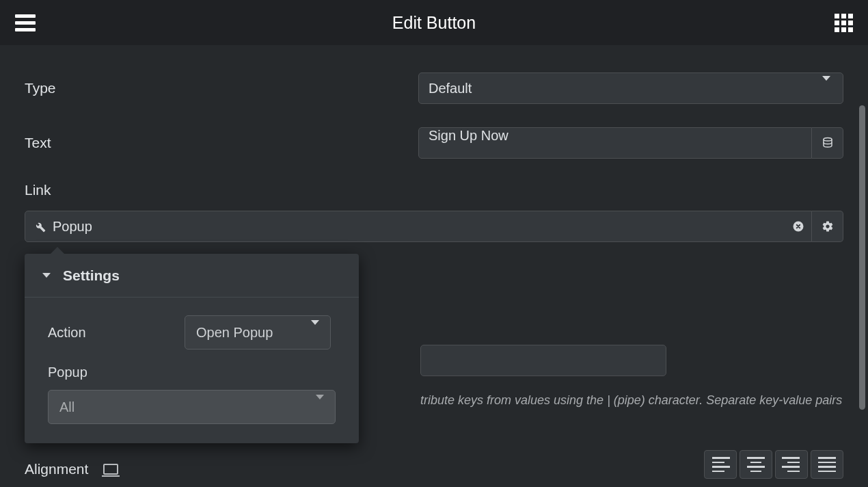  Describe the element at coordinates (434, 190) in the screenshot. I see `link-label: Link` at that location.